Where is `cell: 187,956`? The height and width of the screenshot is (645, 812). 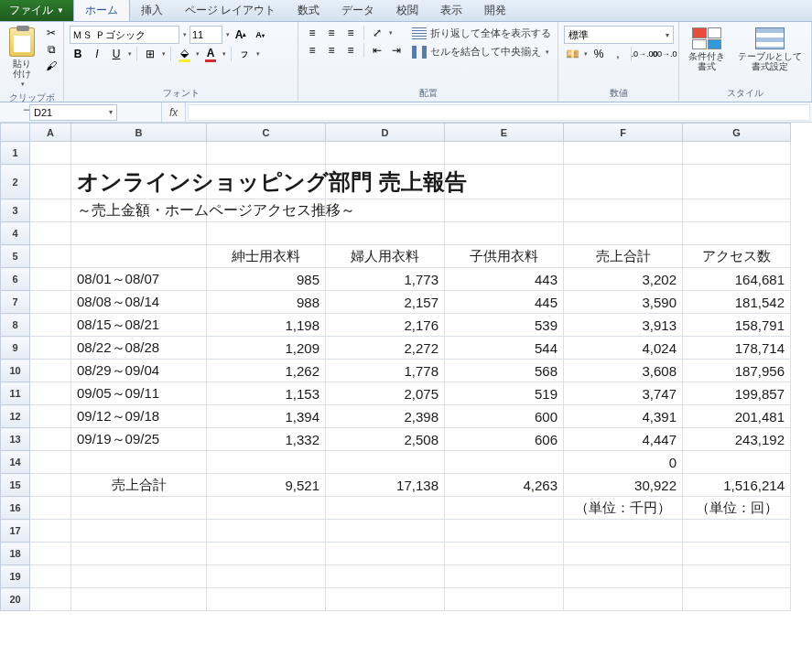
cell: 187,956 is located at coordinates (737, 371).